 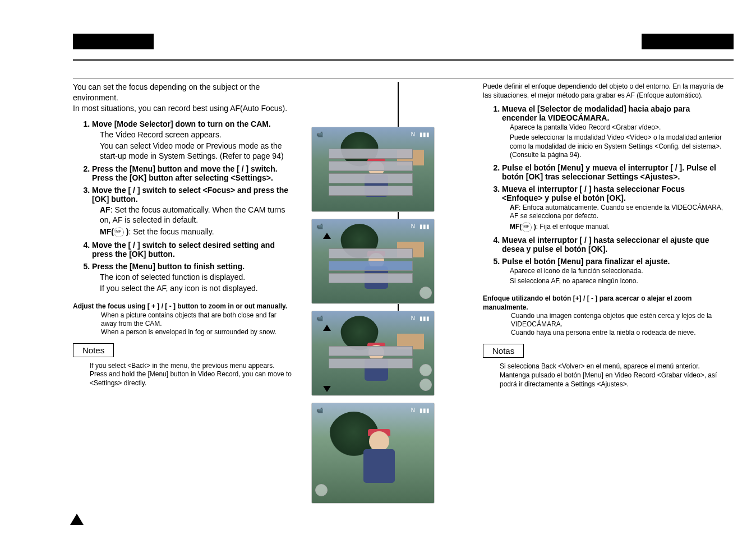 What do you see at coordinates (514, 207) in the screenshot?
I see `af-label-es: AF` at bounding box center [514, 207].